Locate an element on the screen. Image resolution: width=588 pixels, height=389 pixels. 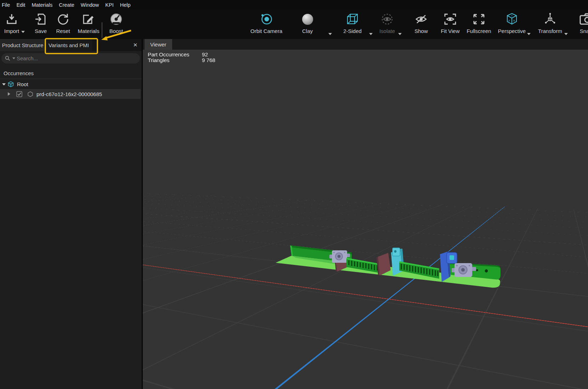
checkbox-checked is located at coordinates (19, 94).